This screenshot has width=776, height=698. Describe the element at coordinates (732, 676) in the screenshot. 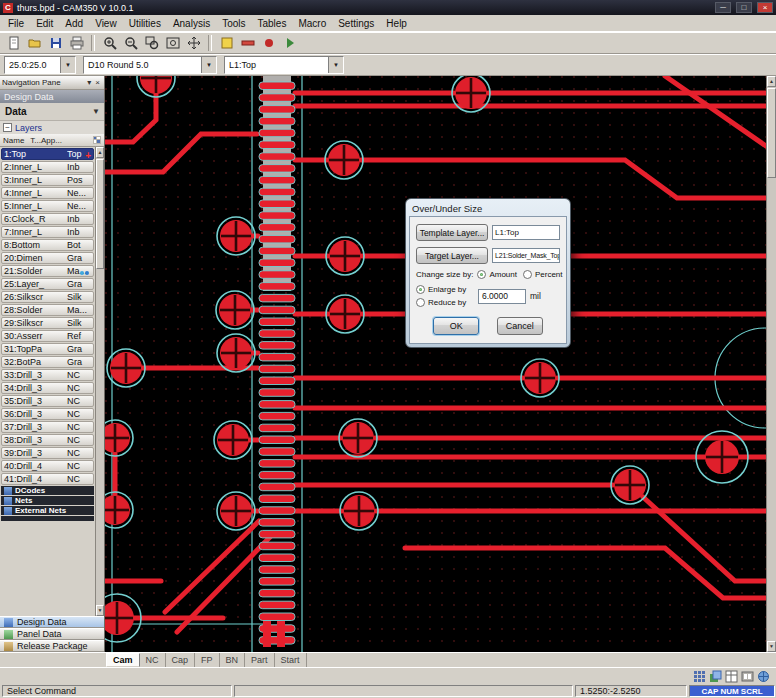

I see `tables-icon` at that location.